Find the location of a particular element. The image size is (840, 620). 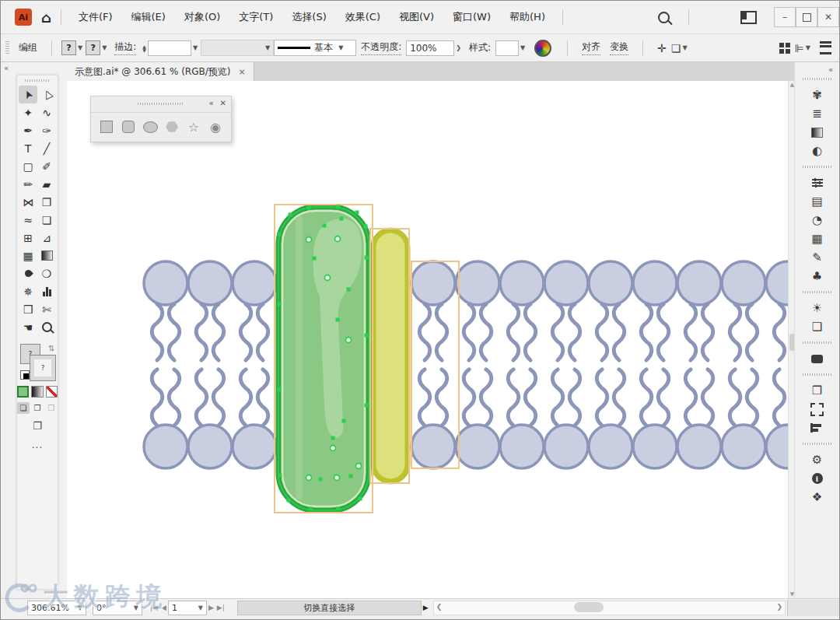

scale-tool: ❐ is located at coordinates (47, 202).